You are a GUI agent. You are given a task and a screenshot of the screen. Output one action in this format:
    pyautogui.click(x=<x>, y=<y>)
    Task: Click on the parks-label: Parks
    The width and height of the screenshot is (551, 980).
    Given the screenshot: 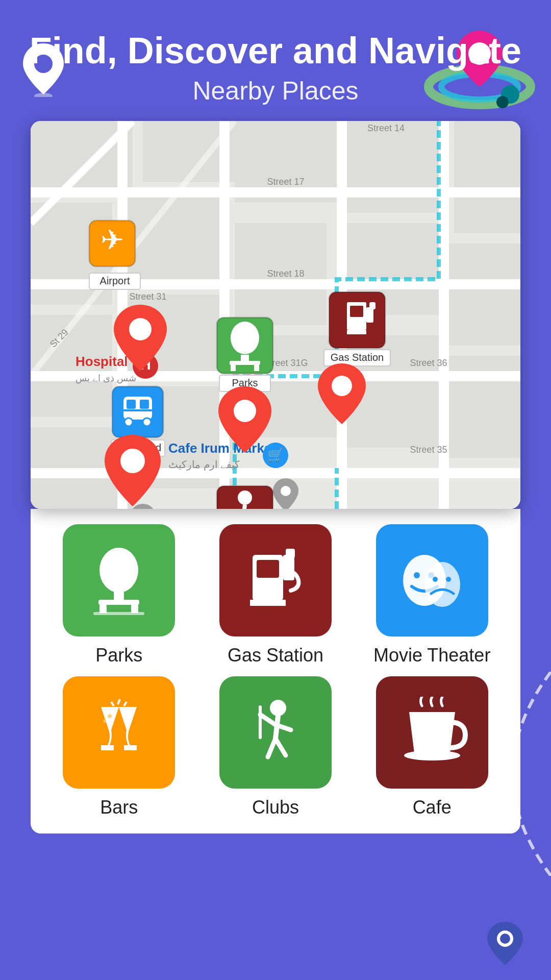 What is the action you would take?
    pyautogui.click(x=119, y=655)
    